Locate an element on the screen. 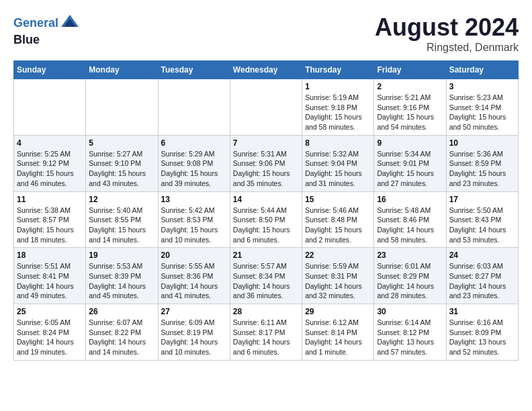 This screenshot has width=532, height=411. day-info: Sunrise: 5:34 AM Sunset: 9:01 PM Dayligh… is located at coordinates (410, 169).